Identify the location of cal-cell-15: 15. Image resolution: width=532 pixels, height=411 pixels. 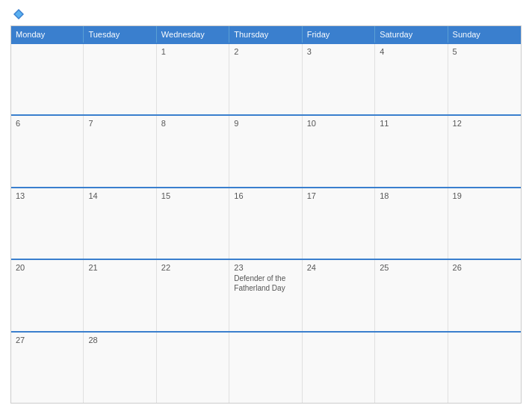
(193, 223).